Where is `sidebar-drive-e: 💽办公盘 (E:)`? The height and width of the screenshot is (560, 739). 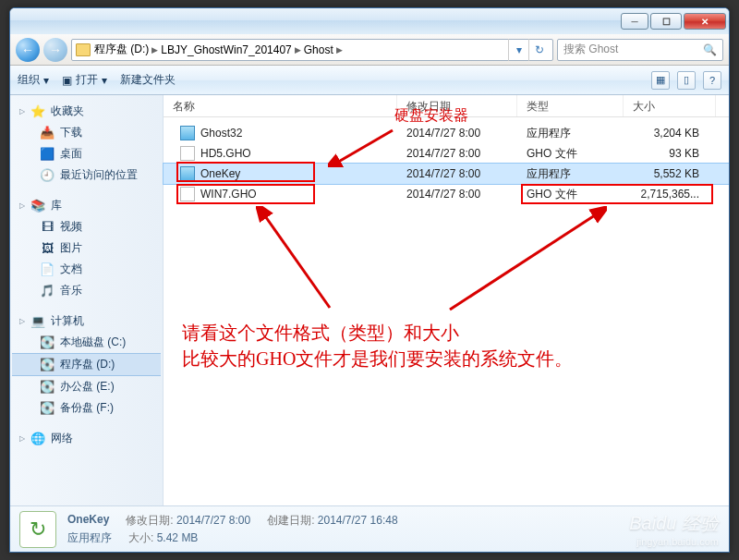
sidebar-drive-e: 💽办公盘 (E:) is located at coordinates (87, 386).